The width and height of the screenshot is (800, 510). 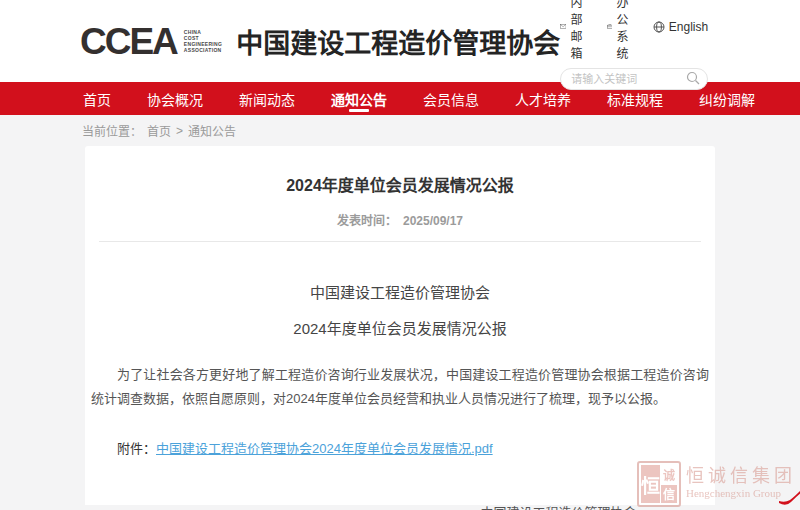 I want to click on attachment-pdf-link: 中国建设工程造价管理协会2024年度单位会员发展情况.pdf, so click(x=324, y=448).